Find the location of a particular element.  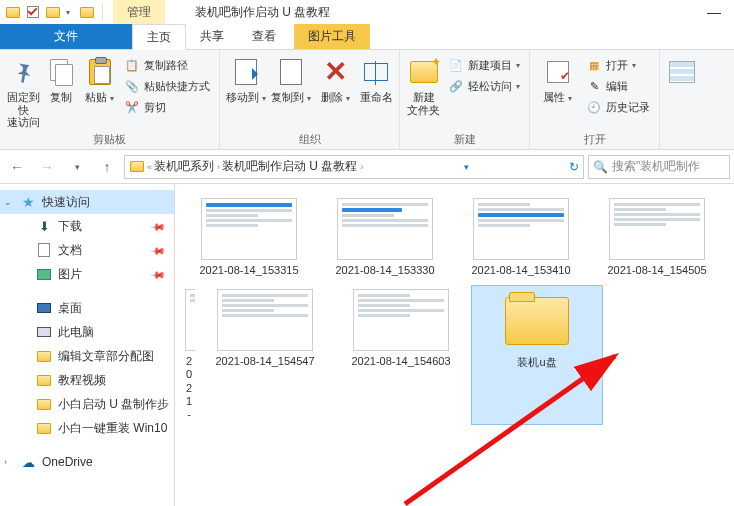

group-new-label: 新建 is located at coordinates (464, 140).